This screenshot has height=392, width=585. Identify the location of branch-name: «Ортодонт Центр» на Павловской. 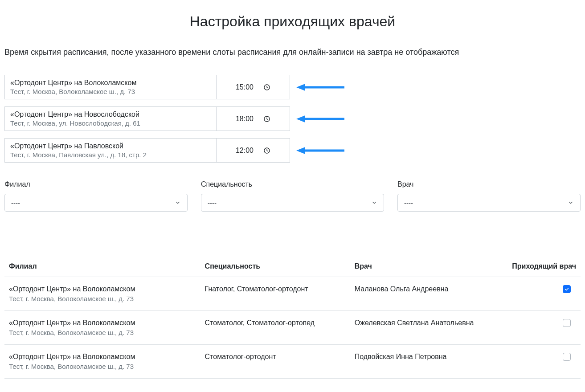
(110, 146).